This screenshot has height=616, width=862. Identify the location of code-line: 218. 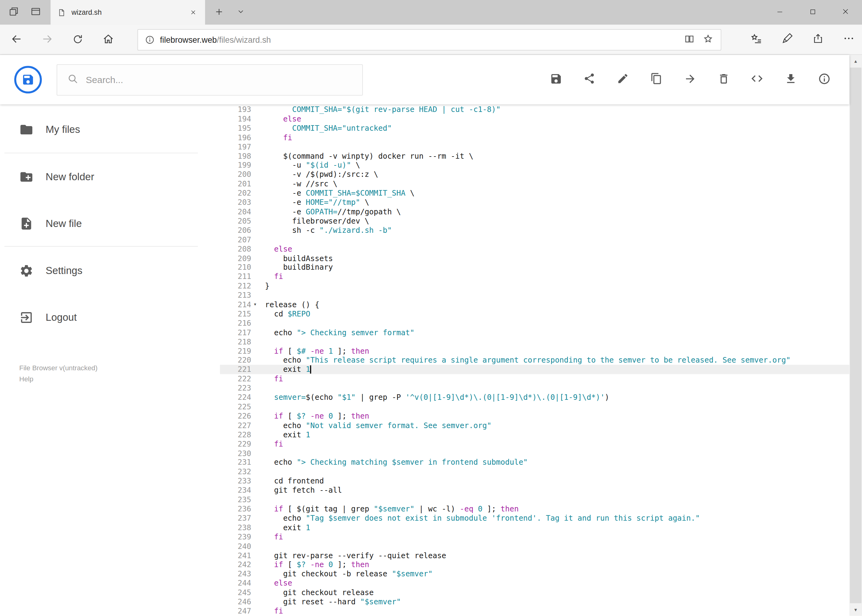
(535, 342).